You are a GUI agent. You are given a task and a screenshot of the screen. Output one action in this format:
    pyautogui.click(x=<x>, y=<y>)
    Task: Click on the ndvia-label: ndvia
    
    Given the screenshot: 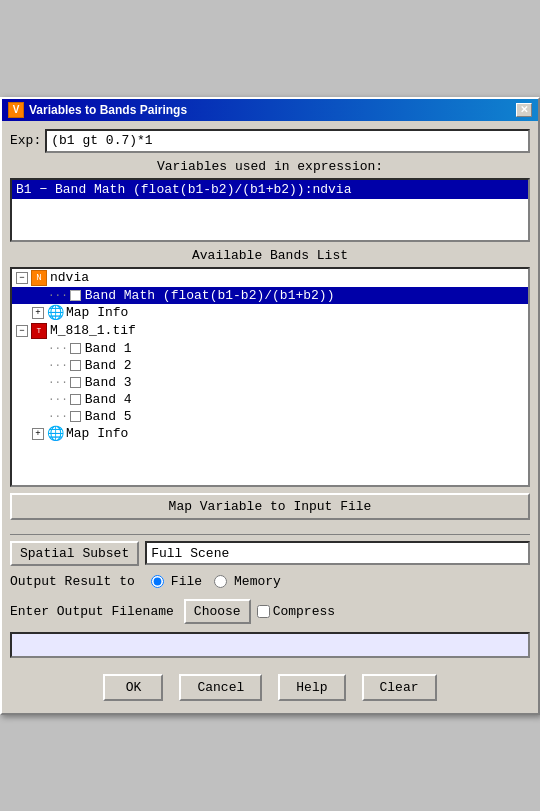 What is the action you would take?
    pyautogui.click(x=70, y=278)
    